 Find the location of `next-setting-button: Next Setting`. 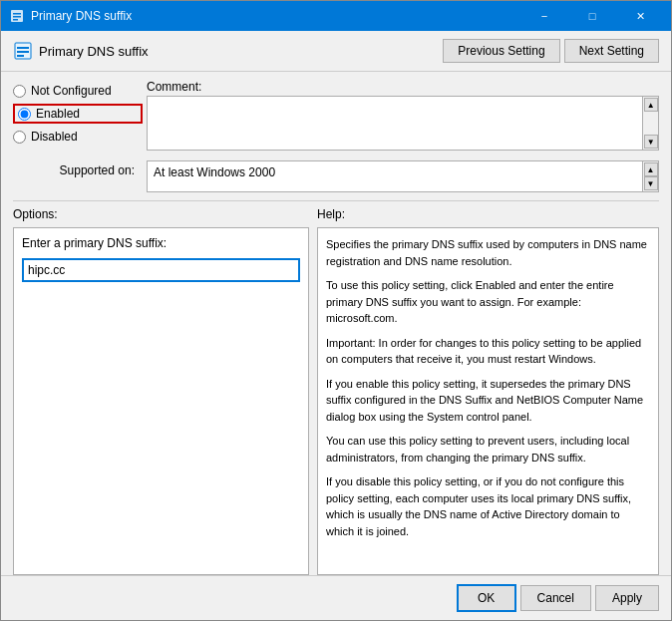

next-setting-button: Next Setting is located at coordinates (612, 51).